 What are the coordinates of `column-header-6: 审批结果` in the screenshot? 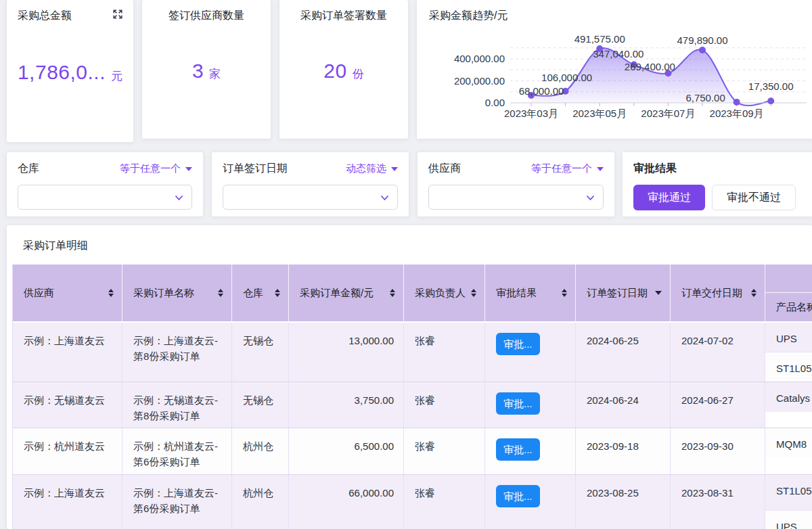 It's located at (531, 293).